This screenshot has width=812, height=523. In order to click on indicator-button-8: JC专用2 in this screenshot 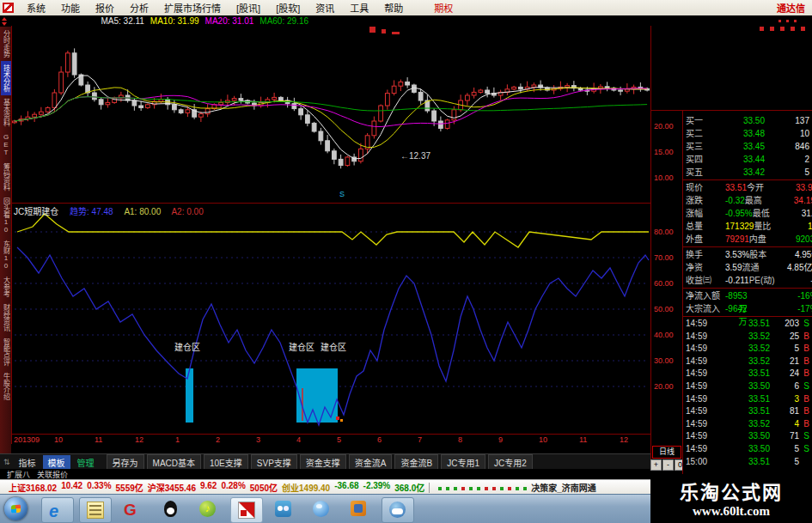, I will do `click(510, 462)`.